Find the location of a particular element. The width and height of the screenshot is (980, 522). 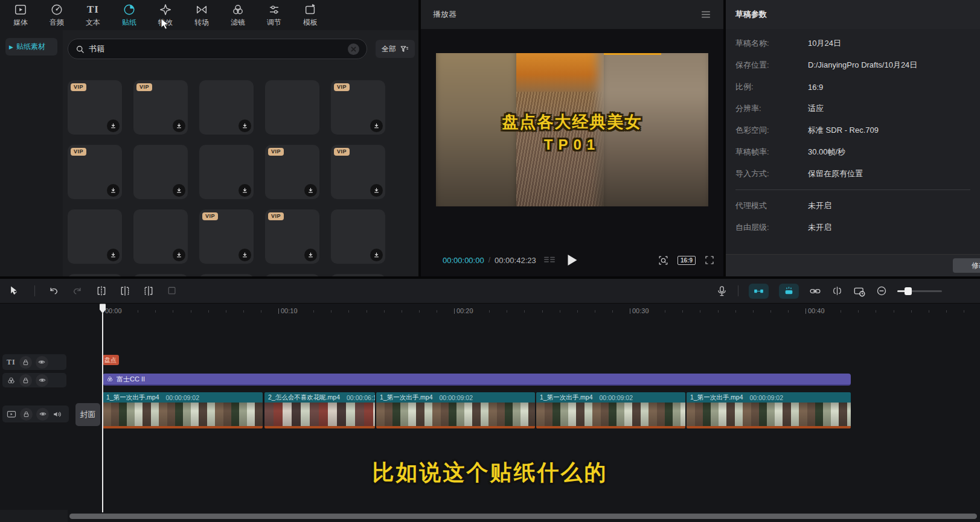

tab-template: 模板 is located at coordinates (310, 16).